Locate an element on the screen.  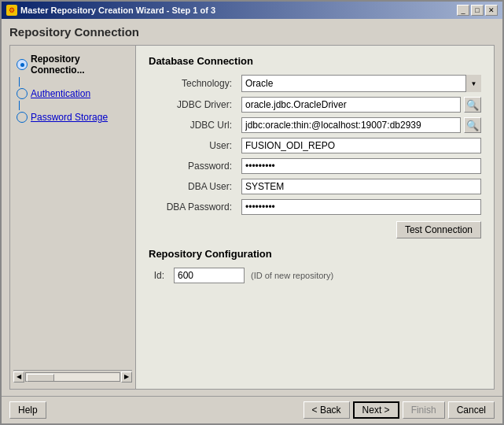
sidebar-label-pwd: Password Storage is located at coordinates (69, 117).